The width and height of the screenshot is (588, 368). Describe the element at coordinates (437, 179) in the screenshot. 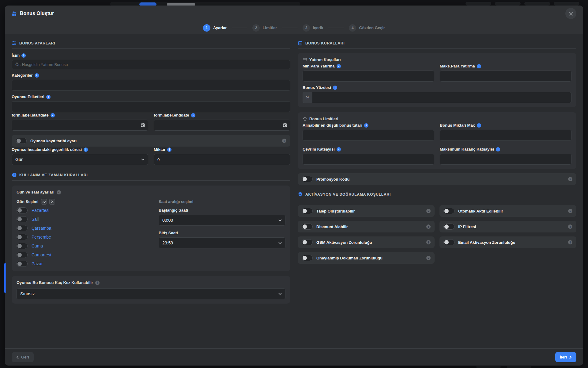

I see `promo-code-toggle-bar: Promosyon Kodu` at that location.